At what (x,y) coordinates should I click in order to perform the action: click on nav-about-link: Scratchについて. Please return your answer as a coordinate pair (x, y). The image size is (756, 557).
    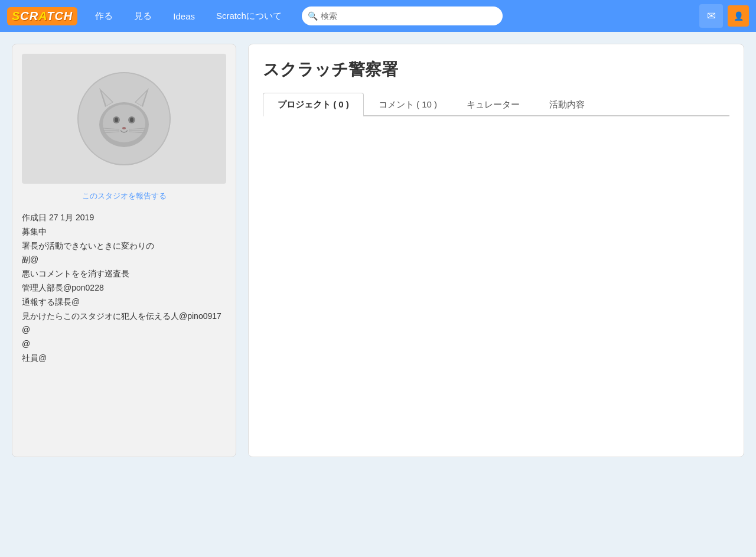
    Looking at the image, I should click on (249, 16).